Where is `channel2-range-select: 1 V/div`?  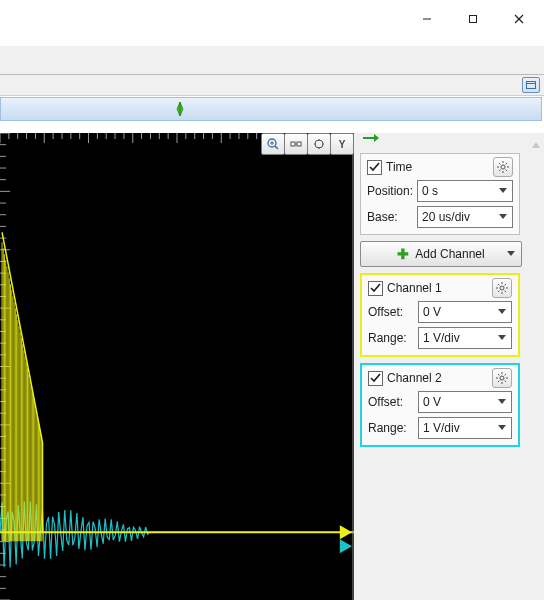 channel2-range-select: 1 V/div is located at coordinates (465, 428).